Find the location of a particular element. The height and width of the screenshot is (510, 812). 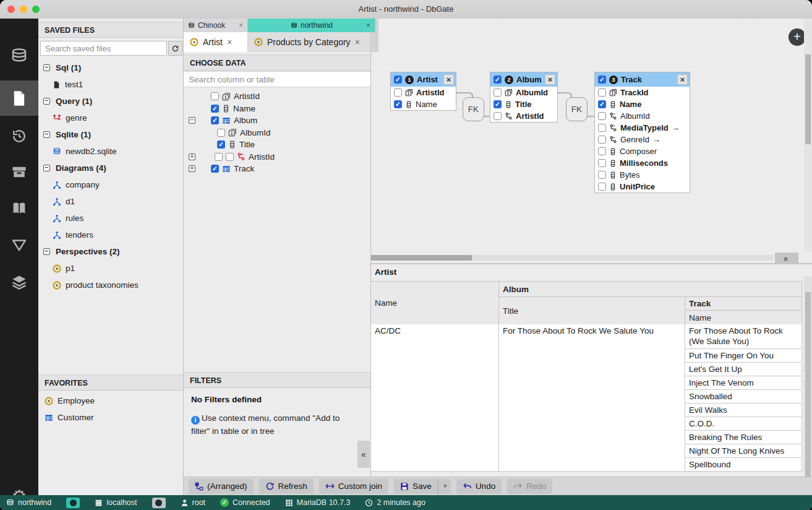

saved-files-group-diagrams: Diagrams (4) is located at coordinates (110, 168).